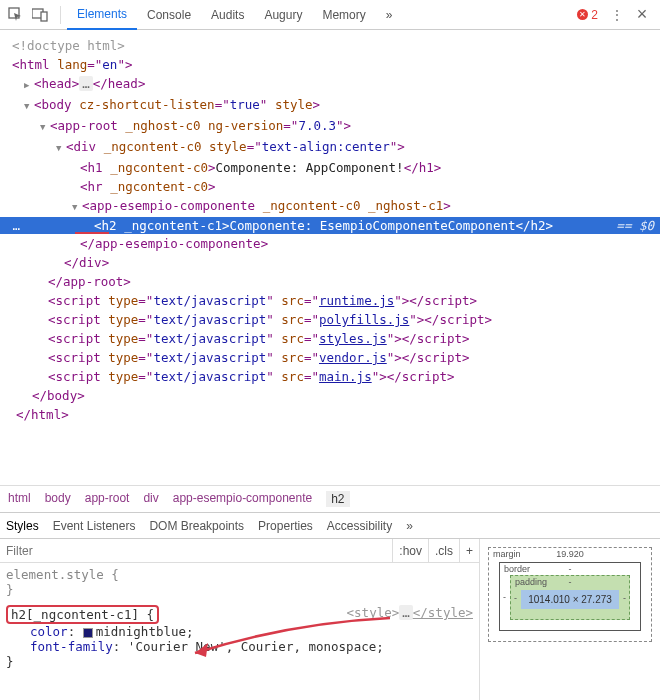 This screenshot has width=660, height=700. What do you see at coordinates (410, 551) in the screenshot?
I see `hov-toggle: :hov` at bounding box center [410, 551].